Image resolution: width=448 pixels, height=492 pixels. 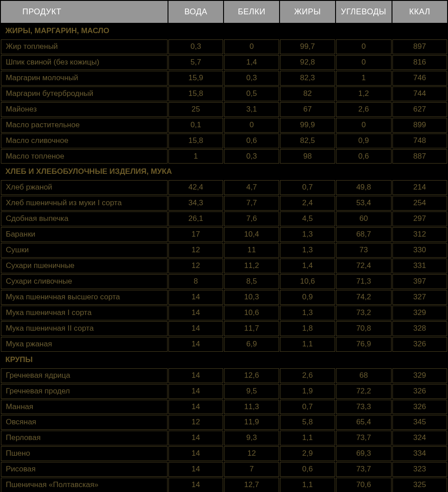 I want to click on product-name: Сдобная выпечка, so click(x=84, y=219).